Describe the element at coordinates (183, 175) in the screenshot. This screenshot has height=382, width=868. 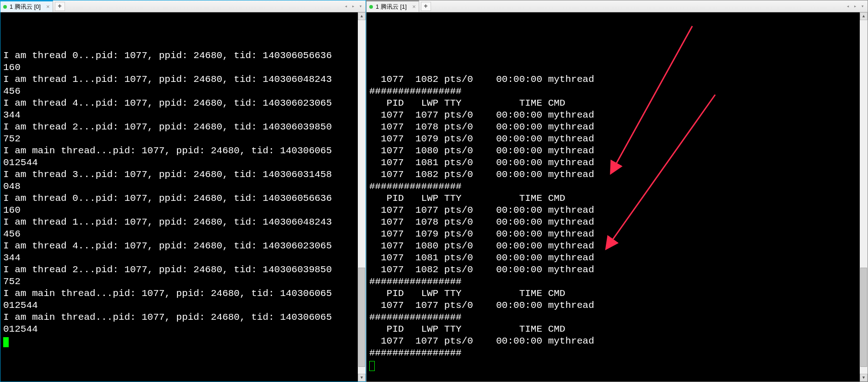
I see `terminal-line: I am thread 3...pid: 1077, ppid: 24680, …` at that location.